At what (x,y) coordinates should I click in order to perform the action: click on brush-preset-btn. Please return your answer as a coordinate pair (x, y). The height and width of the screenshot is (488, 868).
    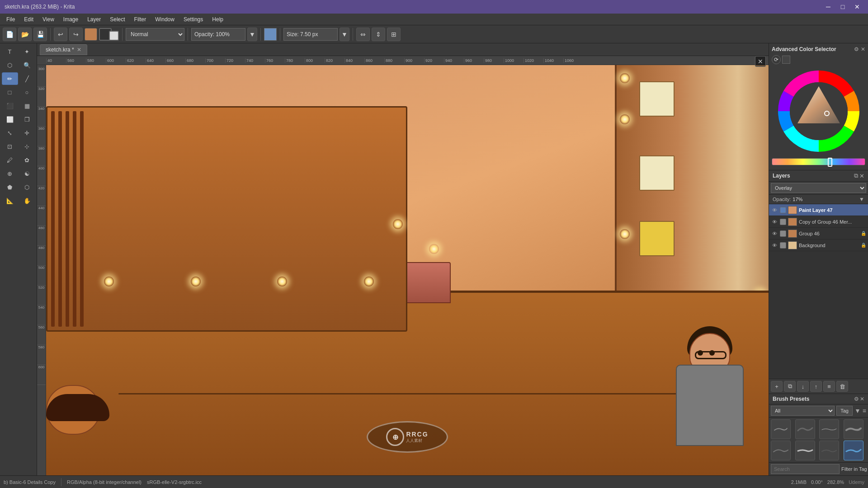
    Looking at the image, I should click on (91, 34).